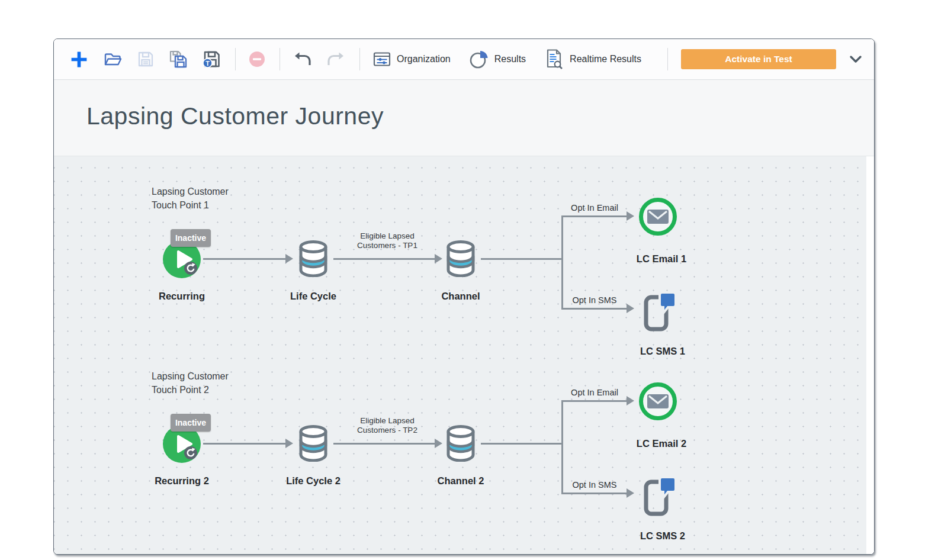 The width and height of the screenshot is (938, 560). What do you see at coordinates (510, 59) in the screenshot?
I see `results-label: Results` at bounding box center [510, 59].